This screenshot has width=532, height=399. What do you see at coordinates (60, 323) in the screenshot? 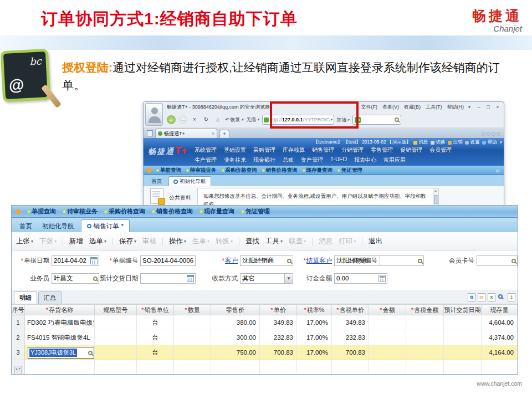
I see `grid-cell: FD302 巧睿电脑版电饭煲4L` at bounding box center [60, 323].